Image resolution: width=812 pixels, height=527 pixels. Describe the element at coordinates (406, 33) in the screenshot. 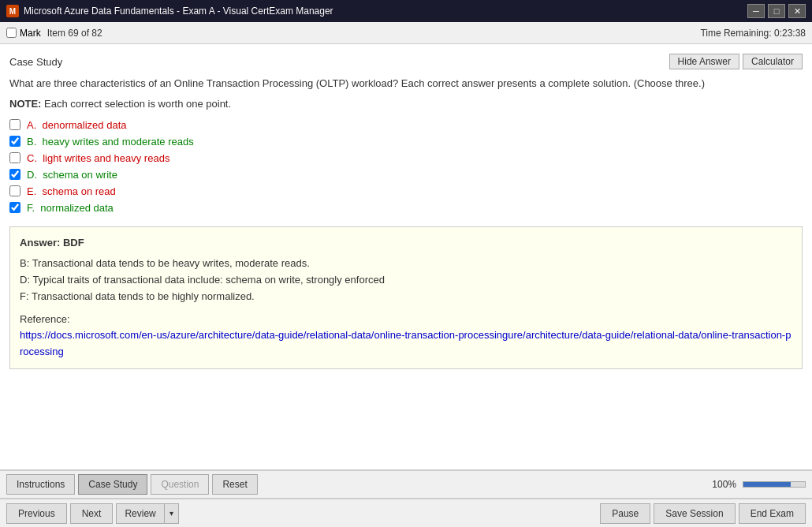

I see `toolbar: Mark Item 69 of 82 Time Remaining: 0:23:…` at that location.